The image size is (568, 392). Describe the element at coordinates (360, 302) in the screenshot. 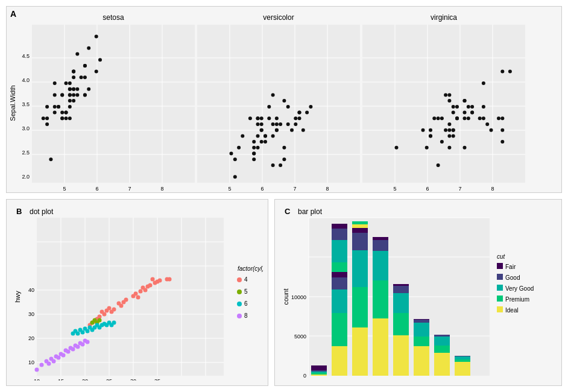

I see `bar-SI1-v2` at that location.